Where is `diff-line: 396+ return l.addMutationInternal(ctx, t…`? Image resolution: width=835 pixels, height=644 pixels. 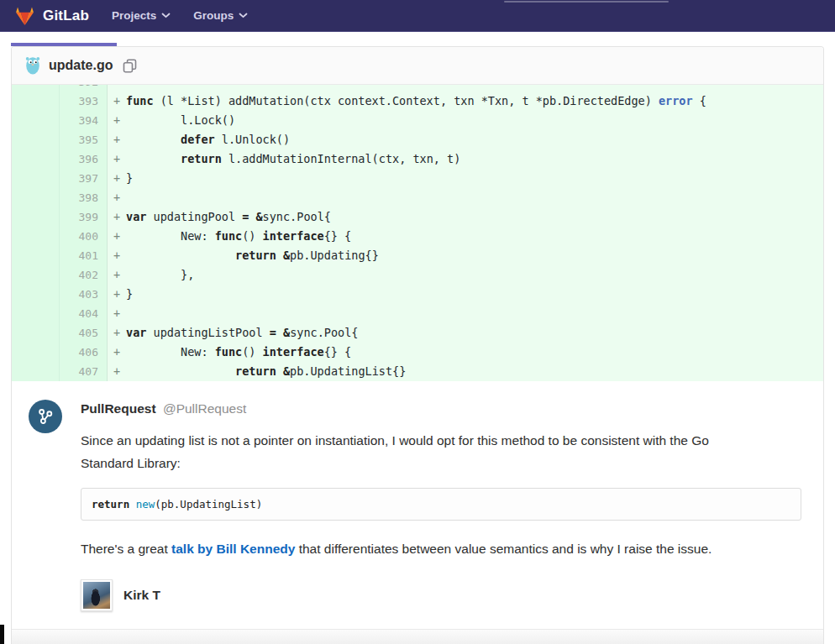 diff-line: 396+ return l.addMutationInternal(ctx, t… is located at coordinates (418, 160).